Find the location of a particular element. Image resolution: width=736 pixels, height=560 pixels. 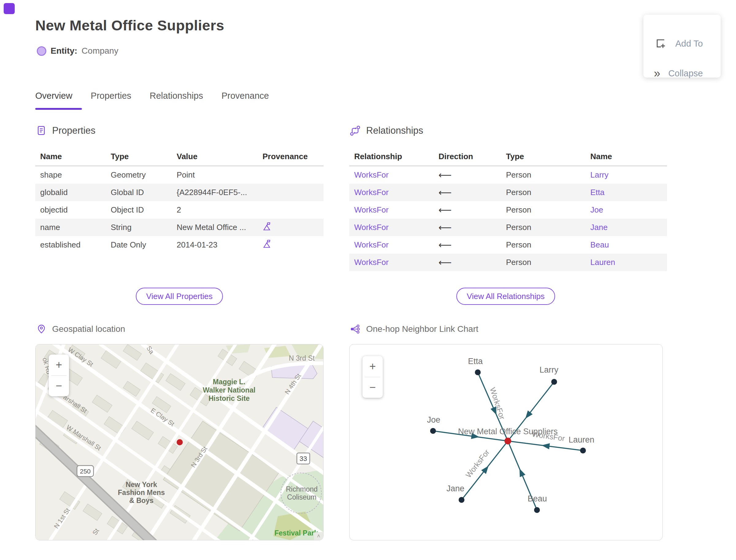

link-chart-section-header: One-hop Neighbor Link Chart is located at coordinates (414, 329).